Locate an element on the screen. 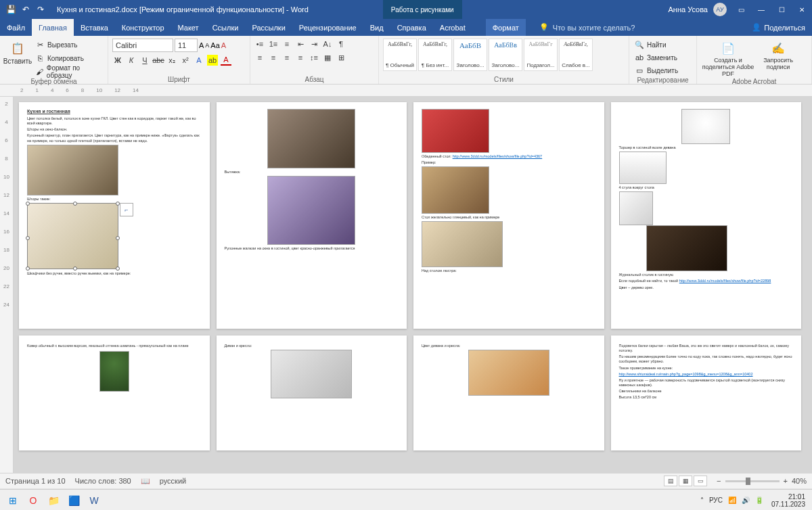 The image size is (812, 510). tab-view: Вид is located at coordinates (377, 27).